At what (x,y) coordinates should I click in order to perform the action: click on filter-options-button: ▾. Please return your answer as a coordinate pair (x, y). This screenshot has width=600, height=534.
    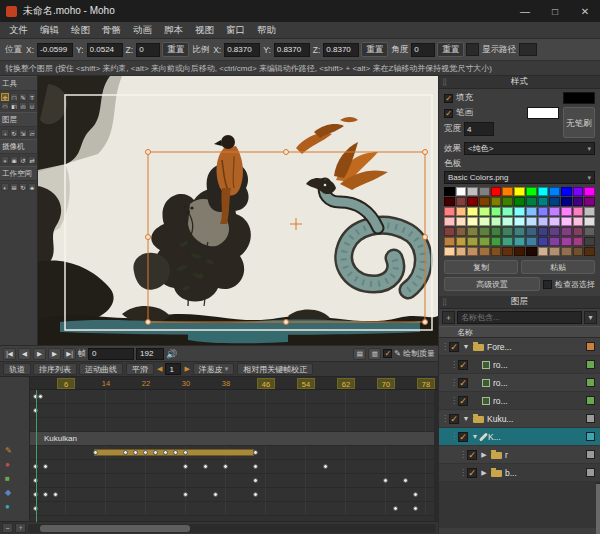
    Looking at the image, I should click on (590, 318).